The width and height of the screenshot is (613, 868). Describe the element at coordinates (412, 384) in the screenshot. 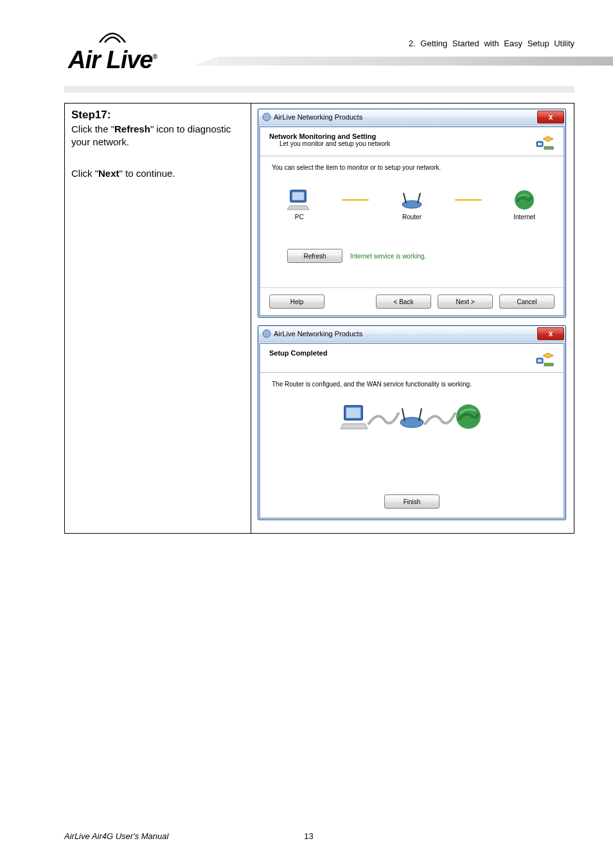

I see `dialog2-instruction: The Router is configued, and the WAN ser…` at that location.